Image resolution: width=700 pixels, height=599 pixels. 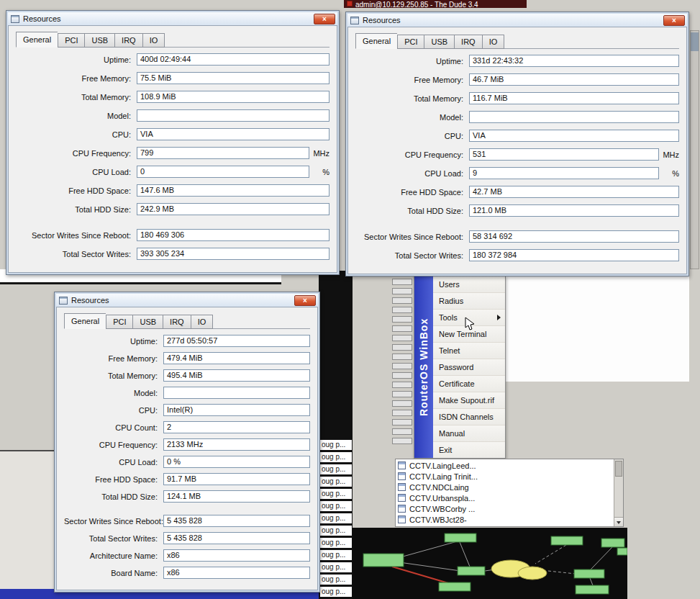 What do you see at coordinates (505, 520) in the screenshot?
I see `device-list-item: CCTV.WBJct28-` at bounding box center [505, 520].